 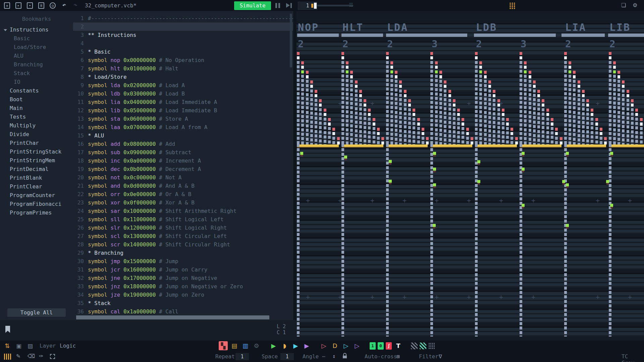 What do you see at coordinates (432, 346) in the screenshot?
I see `tool-dot-grid` at bounding box center [432, 346].